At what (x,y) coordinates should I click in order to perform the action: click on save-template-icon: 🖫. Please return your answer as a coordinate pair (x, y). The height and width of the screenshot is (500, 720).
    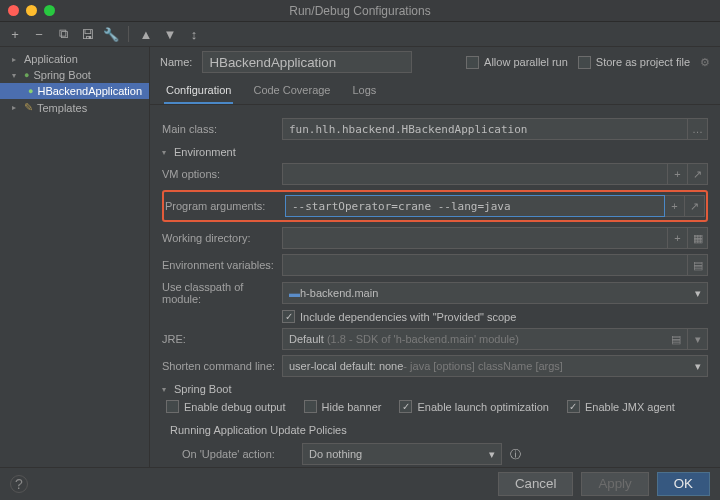
    Looking at the image, I should click on (87, 34).